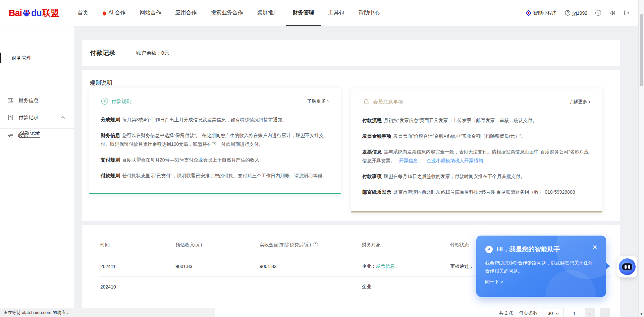  I want to click on nav-search-cooperation: 搜索业务合作, so click(227, 13).